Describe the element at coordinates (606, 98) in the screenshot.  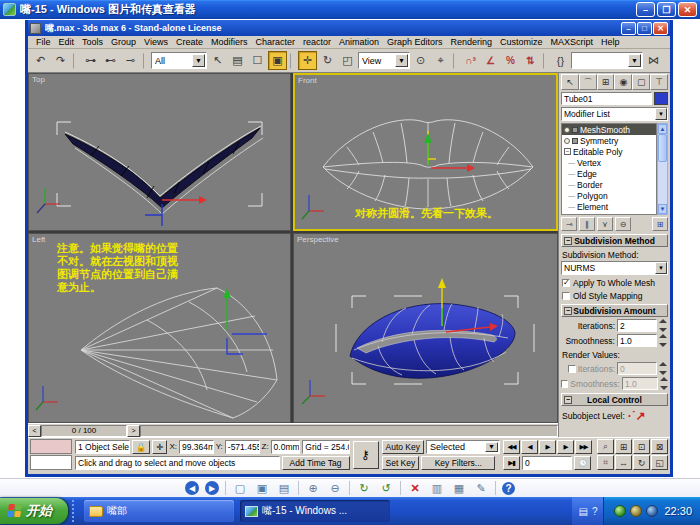
I see `object-name-field: Tube01` at that location.